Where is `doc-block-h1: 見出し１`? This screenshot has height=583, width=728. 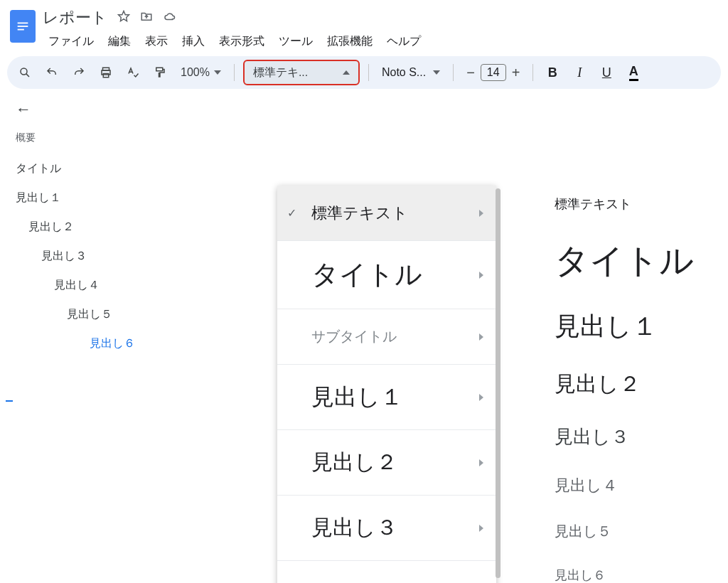
doc-block-h1: 見出し１ is located at coordinates (624, 327).